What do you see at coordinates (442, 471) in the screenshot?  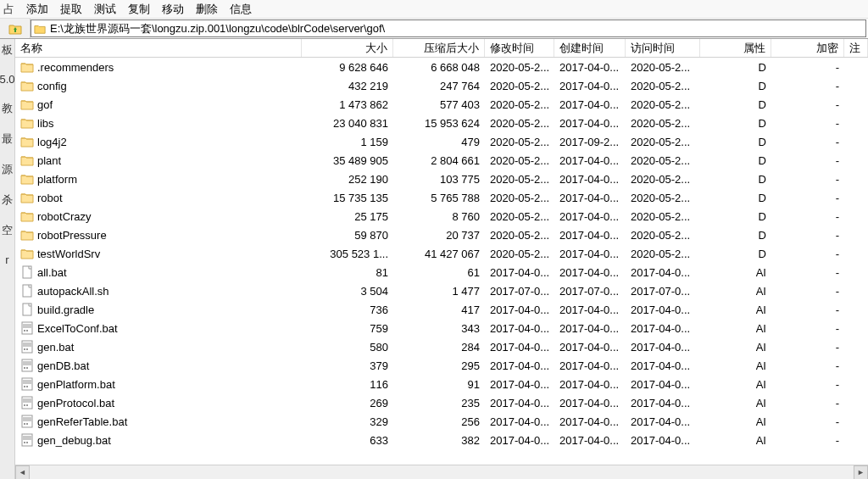 I see `horizontal-scrollbar: ◄ ►` at bounding box center [442, 471].